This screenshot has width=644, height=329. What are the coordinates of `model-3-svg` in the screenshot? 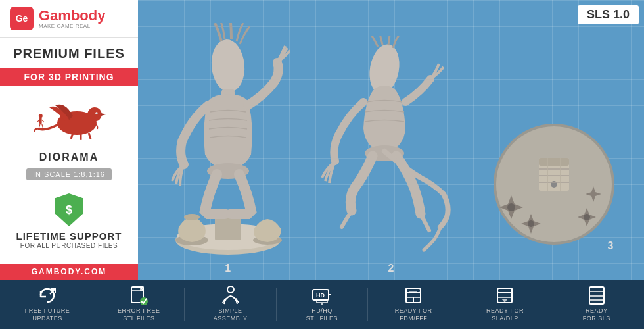 It's located at (554, 184).